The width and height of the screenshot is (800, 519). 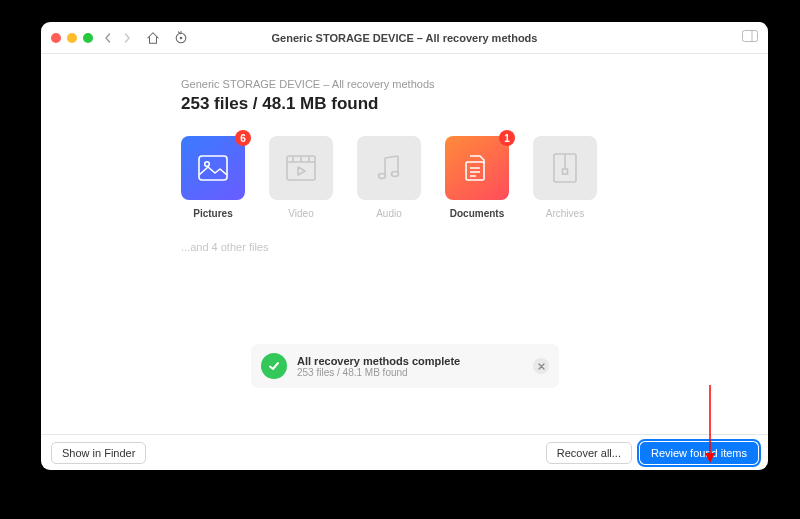 What do you see at coordinates (405, 366) in the screenshot?
I see `completion-panel: All recovery methods complete 253 files …` at bounding box center [405, 366].